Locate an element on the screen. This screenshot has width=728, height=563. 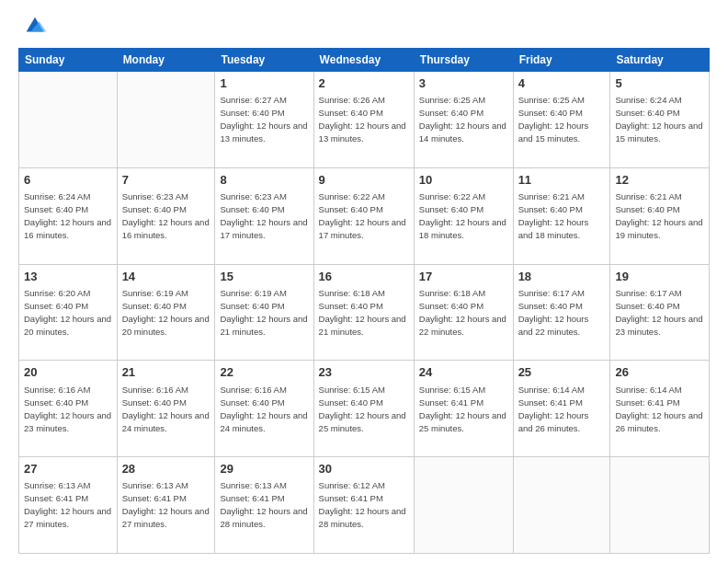
logo is located at coordinates (33, 28).